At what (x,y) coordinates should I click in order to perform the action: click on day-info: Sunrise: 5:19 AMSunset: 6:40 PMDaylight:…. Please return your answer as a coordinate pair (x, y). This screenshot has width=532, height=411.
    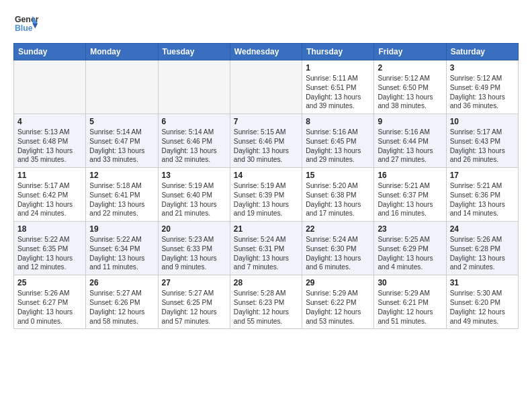
    Looking at the image, I should click on (194, 200).